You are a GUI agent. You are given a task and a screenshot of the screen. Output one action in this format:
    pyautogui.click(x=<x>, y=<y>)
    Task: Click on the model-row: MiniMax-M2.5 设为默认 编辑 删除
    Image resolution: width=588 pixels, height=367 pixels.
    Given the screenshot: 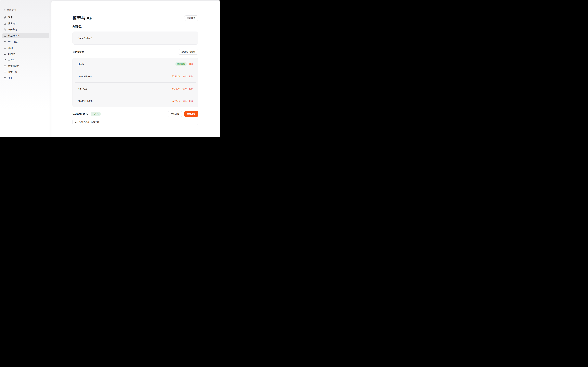 What is the action you would take?
    pyautogui.click(x=135, y=101)
    